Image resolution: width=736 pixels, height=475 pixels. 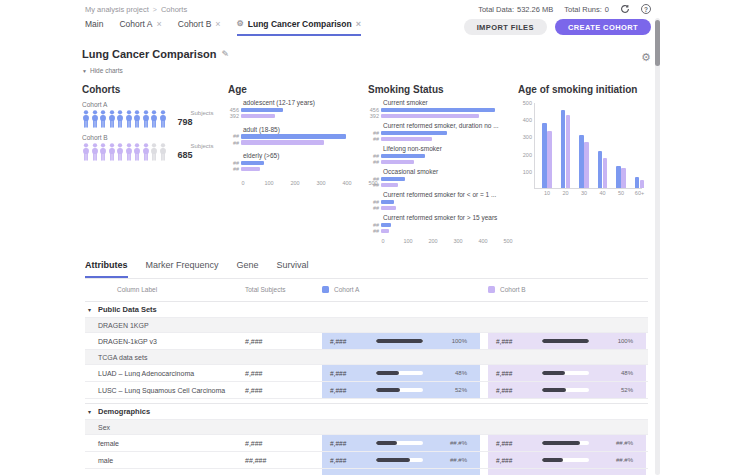 I want to click on table-subgroup-row: Sex, so click(x=366, y=428).